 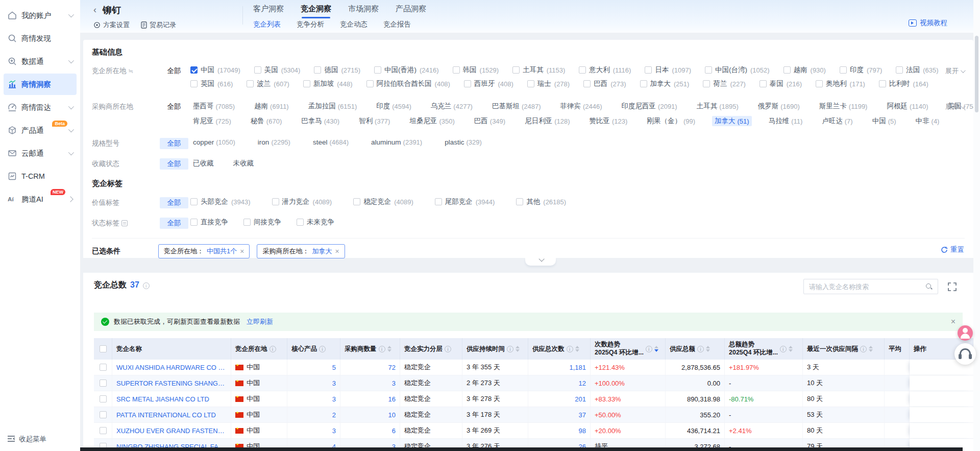 What do you see at coordinates (40, 61) in the screenshot?
I see `sidebar-item-3: 数据通` at bounding box center [40, 61].